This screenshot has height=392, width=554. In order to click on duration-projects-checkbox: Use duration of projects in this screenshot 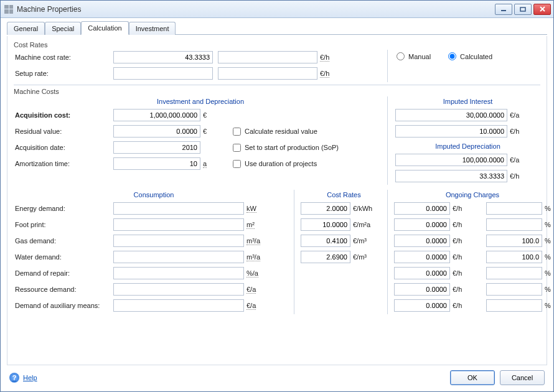, I will do `click(275, 164)`.